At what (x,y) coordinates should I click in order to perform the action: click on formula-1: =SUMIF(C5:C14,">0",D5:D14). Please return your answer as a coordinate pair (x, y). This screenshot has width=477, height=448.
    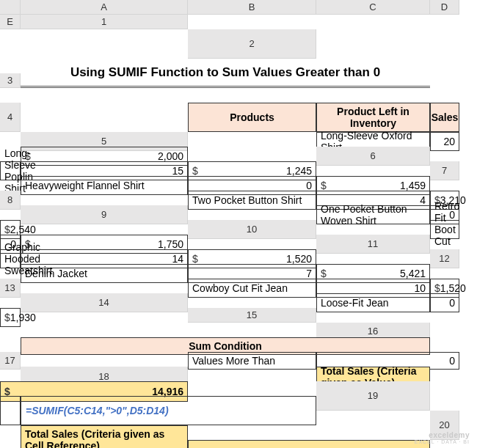
    Looking at the image, I should click on (169, 411).